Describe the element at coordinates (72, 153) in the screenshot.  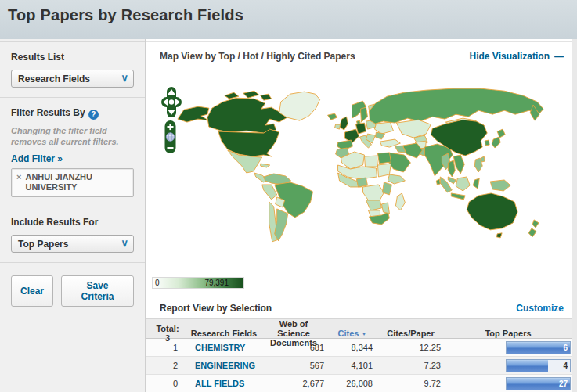
I see `filter-section: Filter Results By? Changing the filter f…` at that location.